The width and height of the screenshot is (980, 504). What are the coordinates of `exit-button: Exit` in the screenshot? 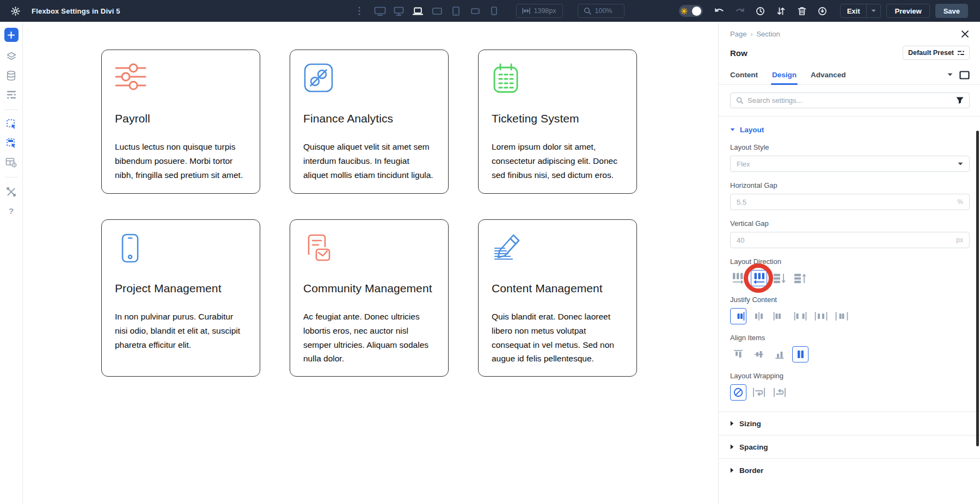 It's located at (861, 11).